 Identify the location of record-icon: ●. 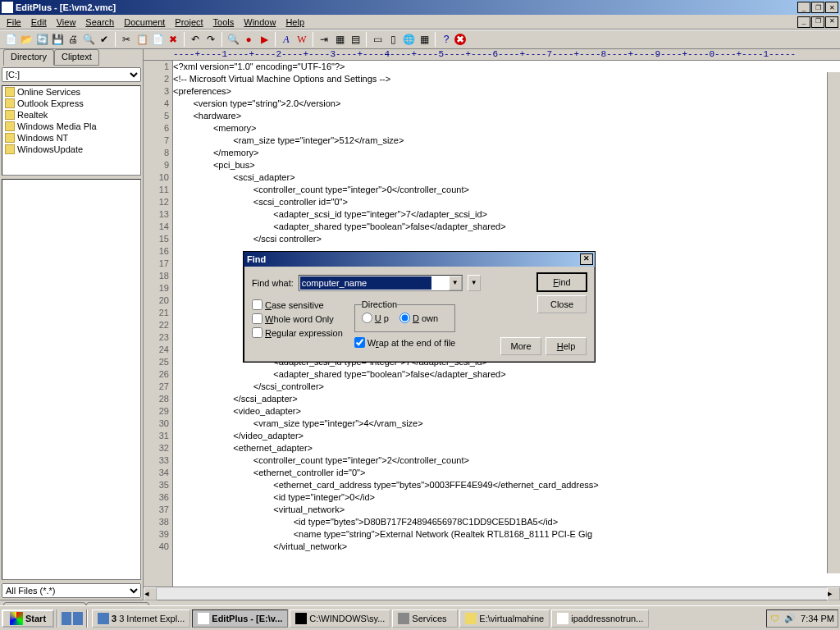
(249, 39).